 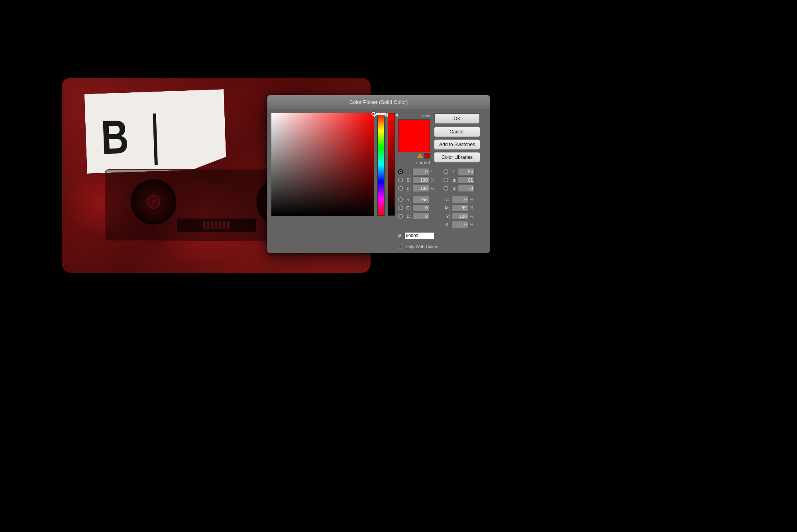 What do you see at coordinates (453, 180) in the screenshot?
I see `label-a: a:` at bounding box center [453, 180].